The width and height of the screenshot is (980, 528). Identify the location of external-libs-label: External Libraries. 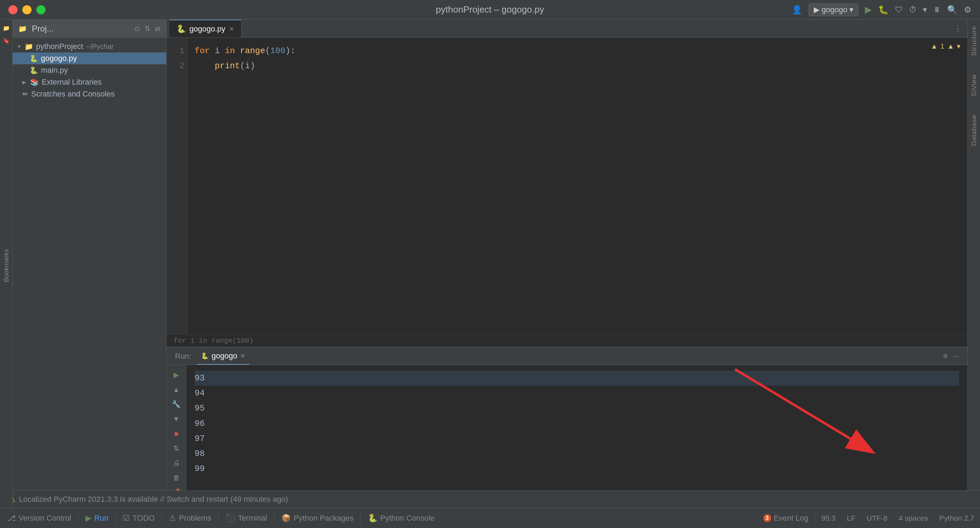
(72, 82).